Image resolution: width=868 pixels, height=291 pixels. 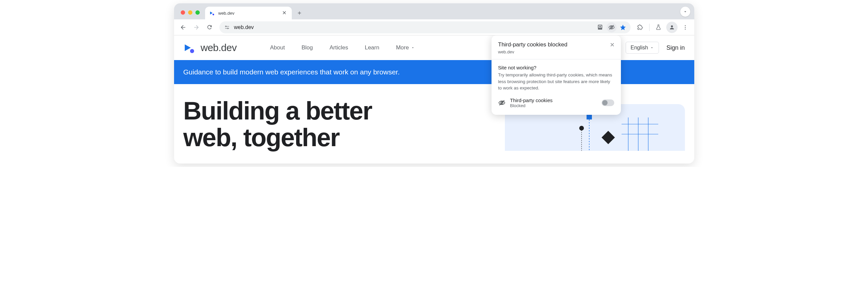 I want to click on browser-toolbar: web.dev, so click(x=434, y=27).